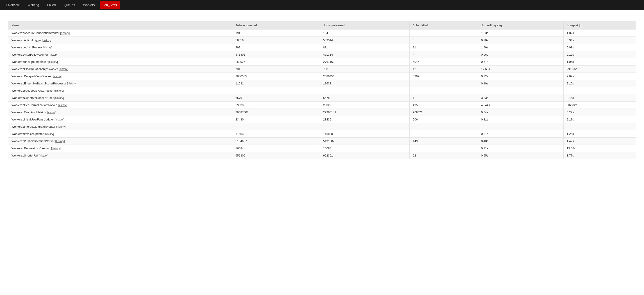 The image size is (644, 295). I want to click on cell-enqueued: 6576, so click(276, 98).